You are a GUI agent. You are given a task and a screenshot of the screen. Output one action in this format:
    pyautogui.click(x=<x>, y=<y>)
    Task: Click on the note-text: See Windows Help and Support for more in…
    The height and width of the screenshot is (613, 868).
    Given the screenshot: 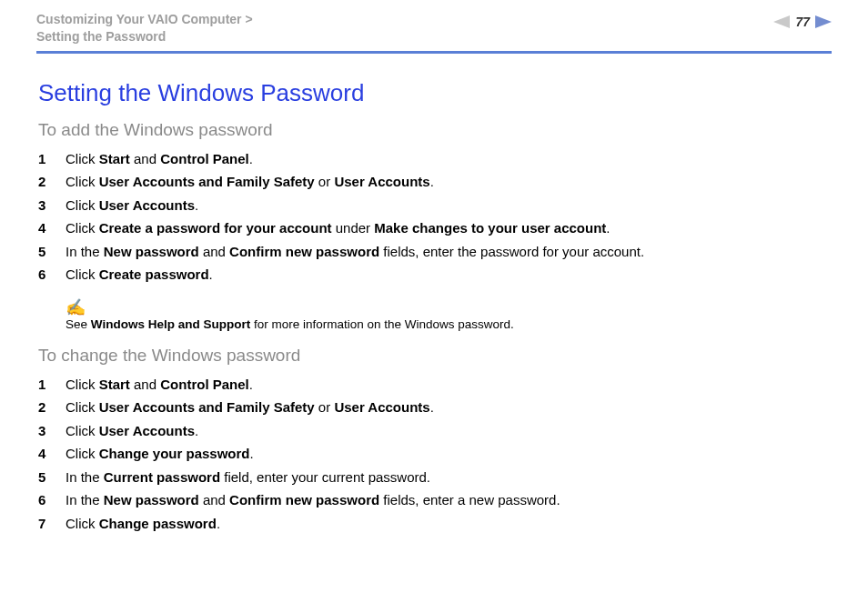 What is the action you would take?
    pyautogui.click(x=448, y=324)
    